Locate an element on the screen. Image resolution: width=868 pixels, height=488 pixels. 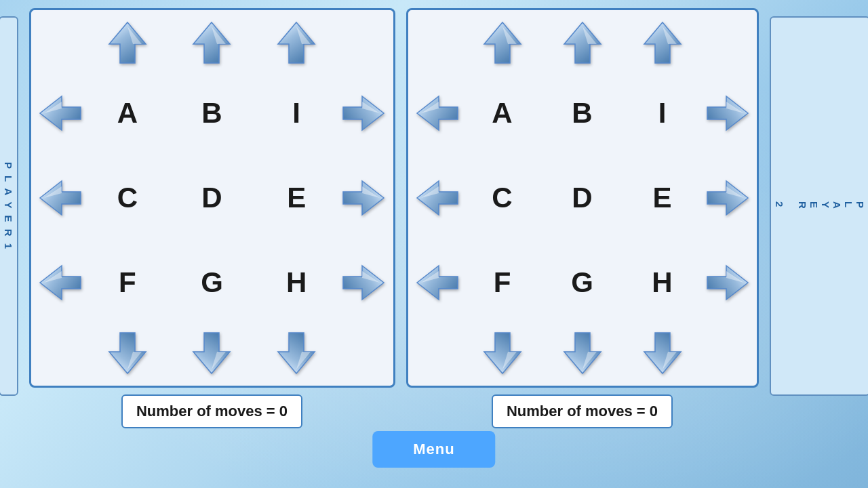
cell-I2: I is located at coordinates (663, 114).